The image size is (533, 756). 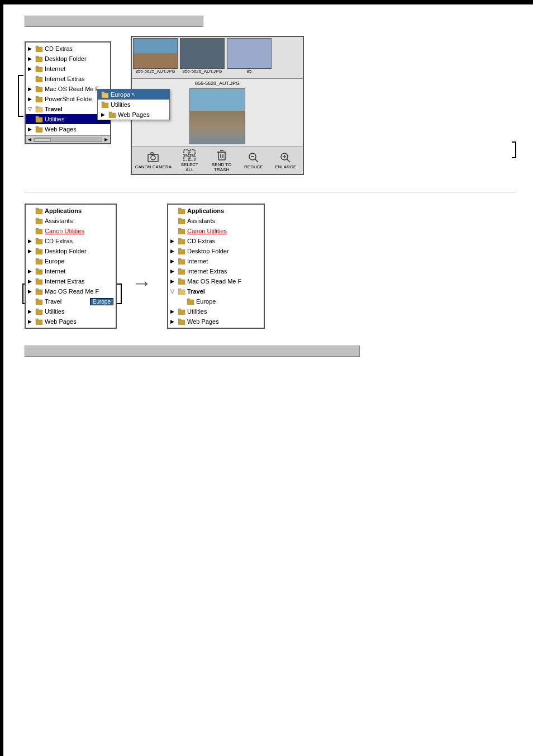 What do you see at coordinates (70, 266) in the screenshot?
I see `file-browser-lower-left: Applications Assistants Canon Utilities` at bounding box center [70, 266].